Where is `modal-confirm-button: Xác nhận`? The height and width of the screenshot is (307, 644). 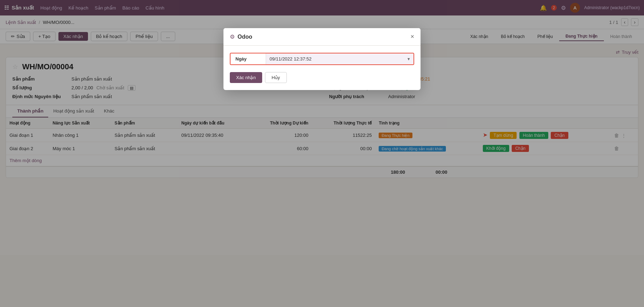 modal-confirm-button: Xác nhận is located at coordinates (246, 77).